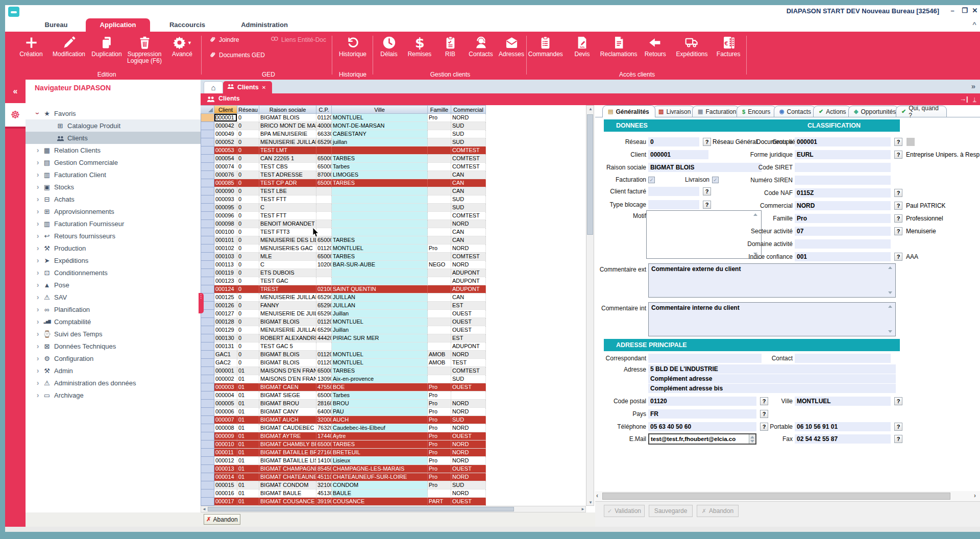 The width and height of the screenshot is (980, 539). What do you see at coordinates (343, 477) in the screenshot?
I see `table-row: 00001401BIGMAT CHATEAUNEUF45110CHATEAUNE…` at bounding box center [343, 477].